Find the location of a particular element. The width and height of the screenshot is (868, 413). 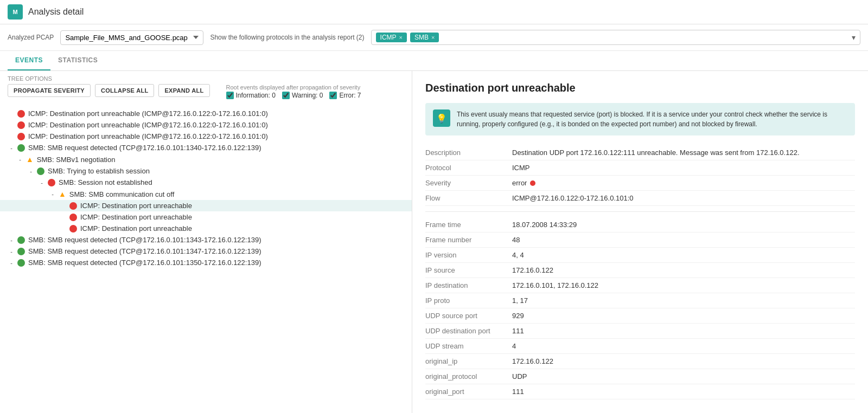

detail-field-row-0: DescriptionDestination UDP port 172.16.0… is located at coordinates (640, 153).